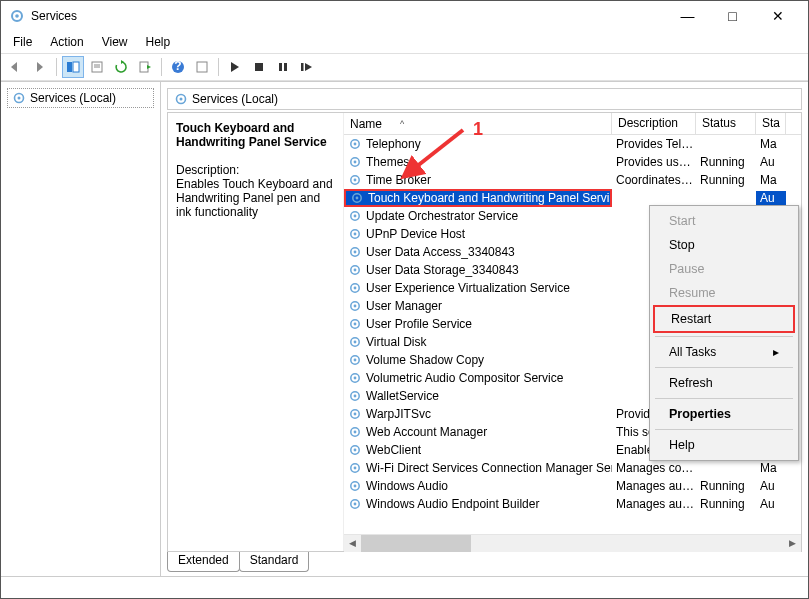 The height and width of the screenshot is (599, 809). I want to click on service-name-cell: Volume Shadow Copy, so click(478, 360).